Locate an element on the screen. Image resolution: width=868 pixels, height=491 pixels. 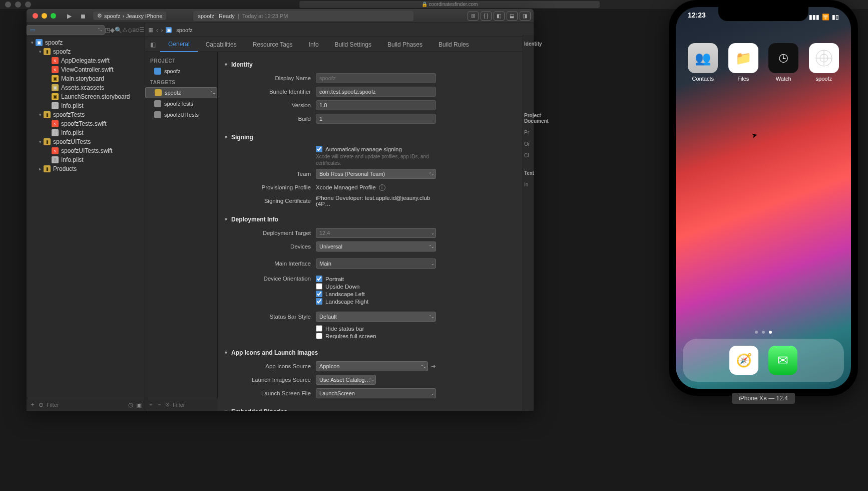
scheme-selector: ⚙︎ spoofz › Jeauxy iPhone is located at coordinates (130, 16).